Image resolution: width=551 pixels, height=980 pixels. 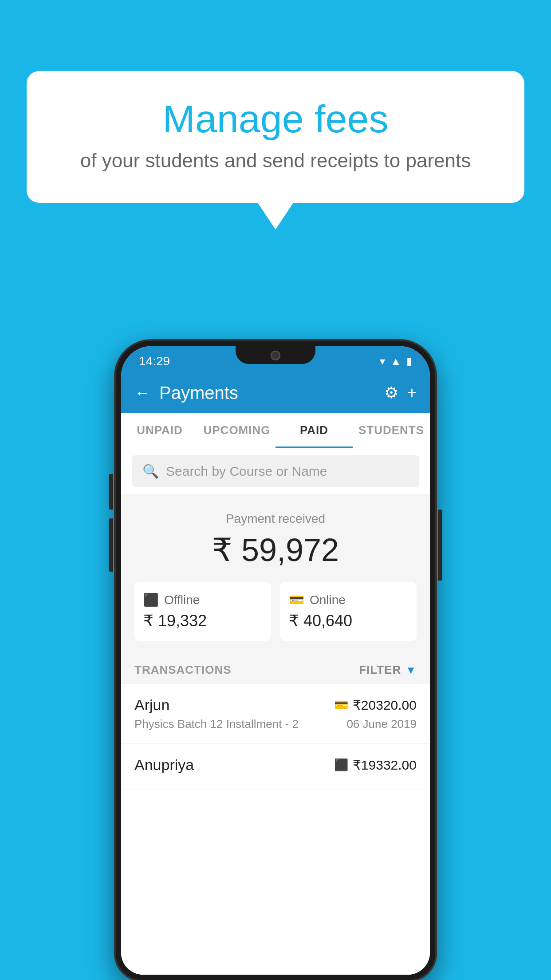 What do you see at coordinates (382, 724) in the screenshot?
I see `transaction-date: 06 June 2019` at bounding box center [382, 724].